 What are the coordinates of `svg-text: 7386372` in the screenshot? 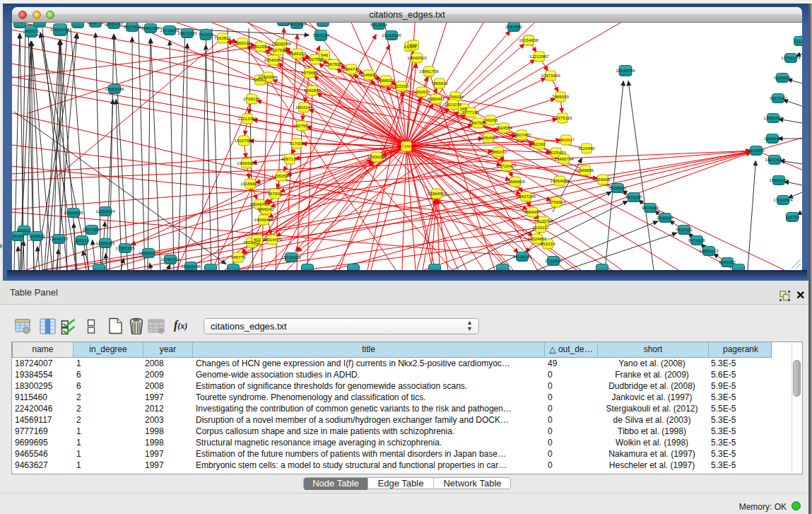 It's located at (499, 151).